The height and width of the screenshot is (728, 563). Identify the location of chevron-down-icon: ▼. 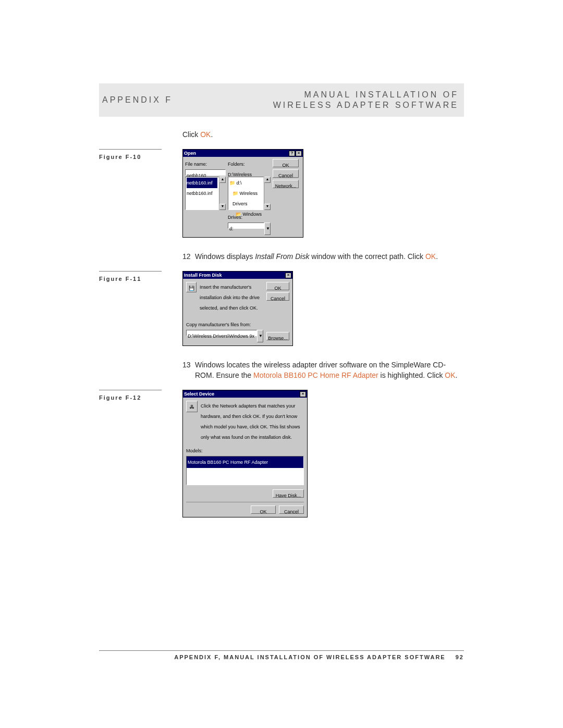
(267, 229).